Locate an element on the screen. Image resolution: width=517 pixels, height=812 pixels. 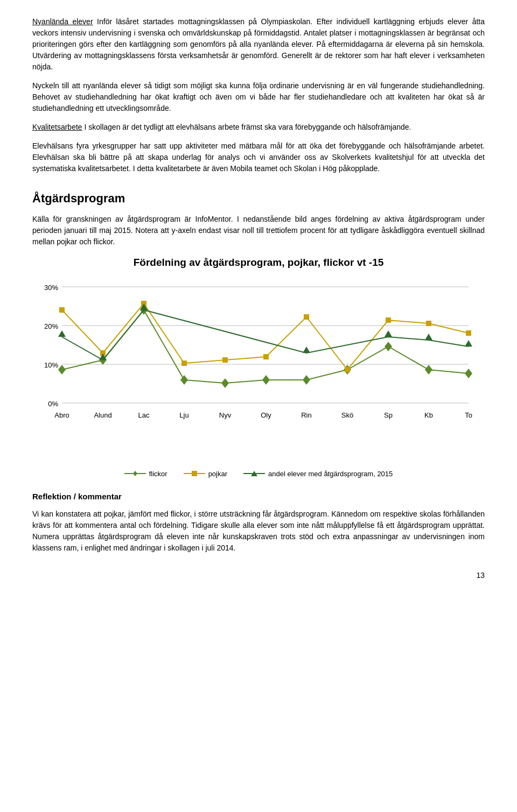
x-label-sp: Sp is located at coordinates (388, 415).